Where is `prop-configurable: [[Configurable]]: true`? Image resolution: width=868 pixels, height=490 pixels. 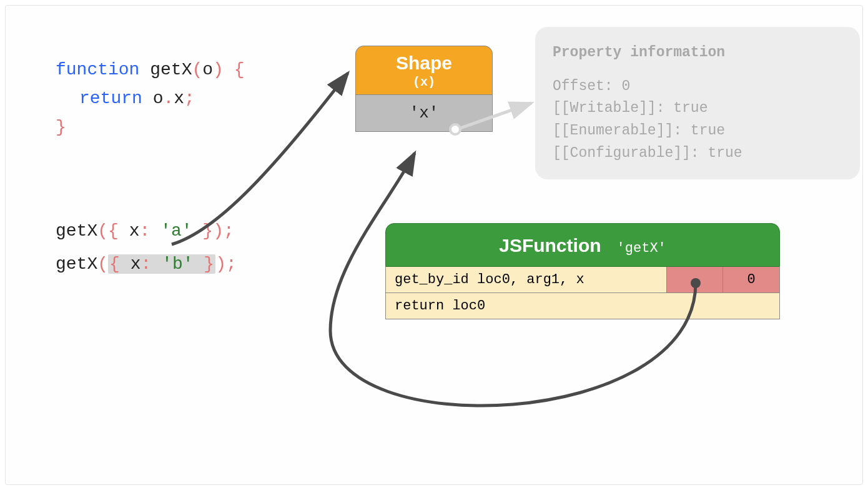
prop-configurable: [[Configurable]]: true is located at coordinates (698, 154).